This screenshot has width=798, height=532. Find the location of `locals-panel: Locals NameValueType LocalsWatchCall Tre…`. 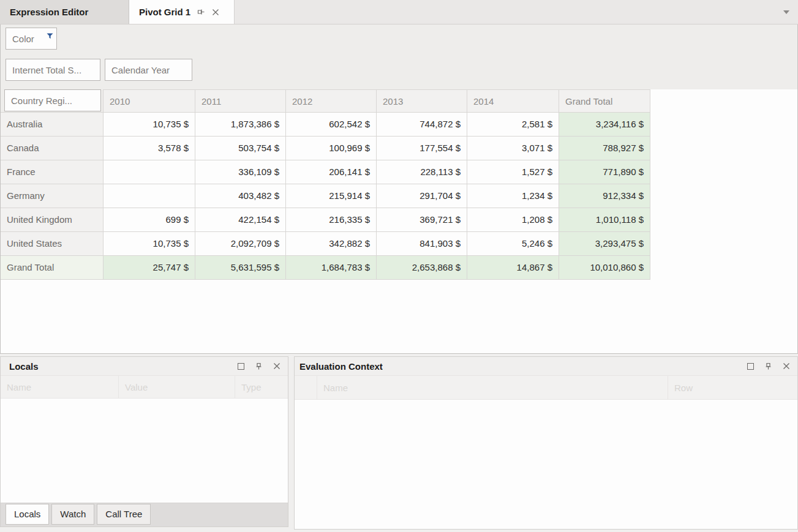

locals-panel: Locals NameValueType LocalsWatchCall Tre… is located at coordinates (145, 442).